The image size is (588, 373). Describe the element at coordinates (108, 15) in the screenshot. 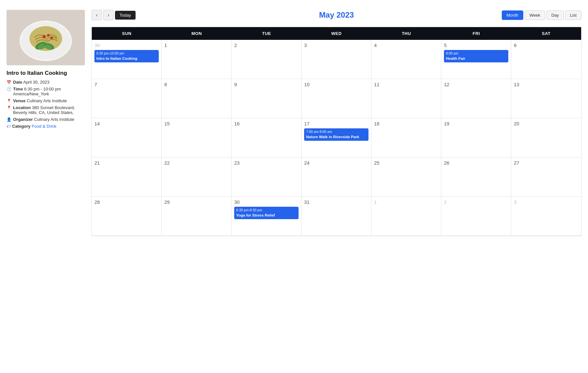

I see `next-button: ›` at that location.